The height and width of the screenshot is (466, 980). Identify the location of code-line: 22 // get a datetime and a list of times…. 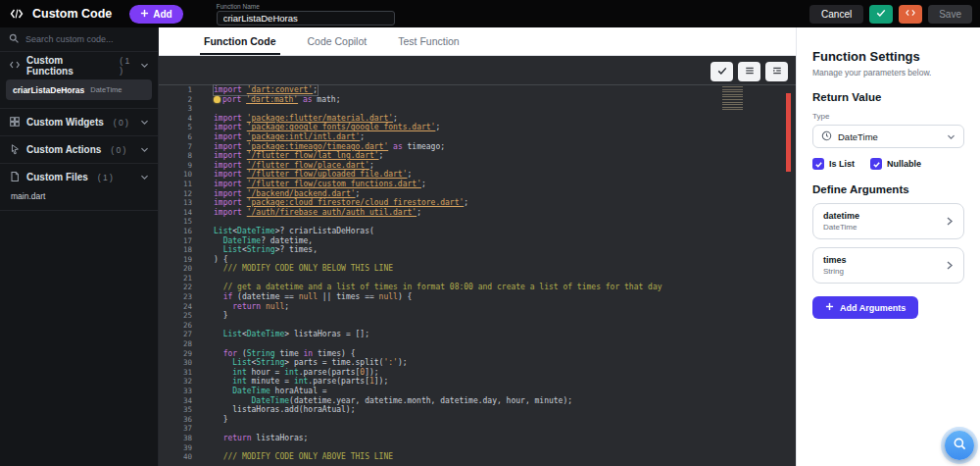
(477, 287).